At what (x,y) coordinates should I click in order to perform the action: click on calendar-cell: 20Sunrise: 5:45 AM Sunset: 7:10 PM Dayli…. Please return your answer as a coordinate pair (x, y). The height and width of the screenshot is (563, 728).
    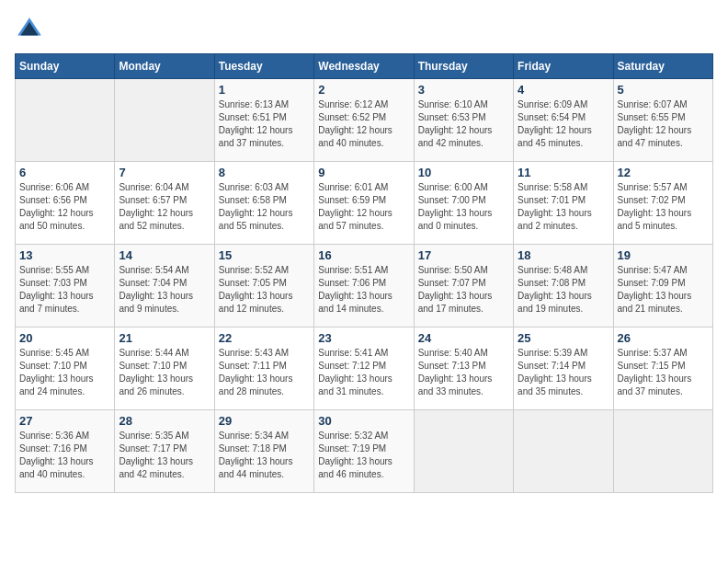
    Looking at the image, I should click on (65, 369).